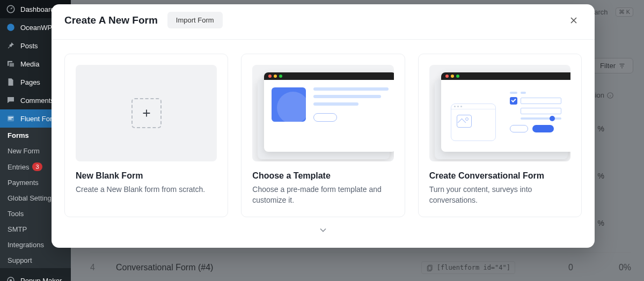 Image resolution: width=644 pixels, height=281 pixels. Describe the element at coordinates (24, 151) in the screenshot. I see `sidebar-sub-label: New Form` at that location.